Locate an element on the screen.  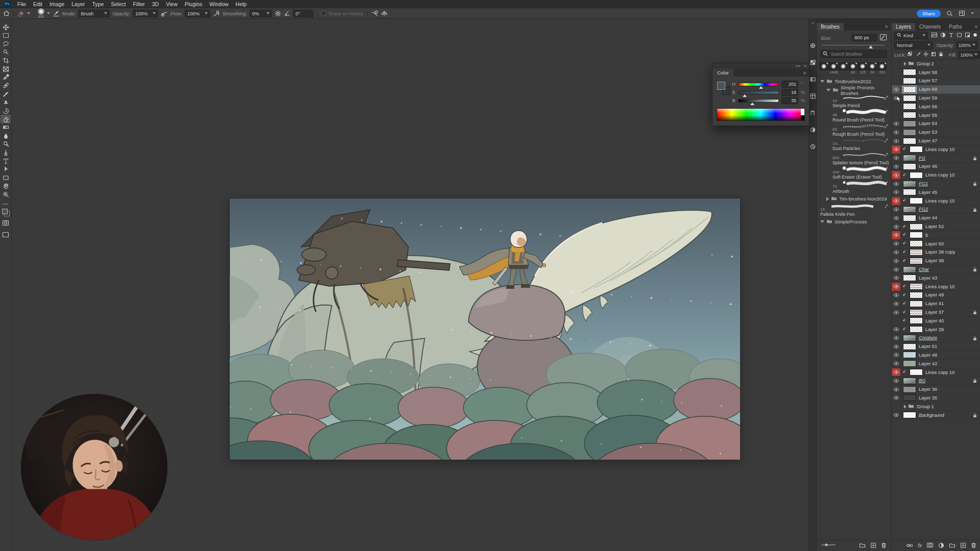
layer-row: Layer 52 is located at coordinates (936, 227).